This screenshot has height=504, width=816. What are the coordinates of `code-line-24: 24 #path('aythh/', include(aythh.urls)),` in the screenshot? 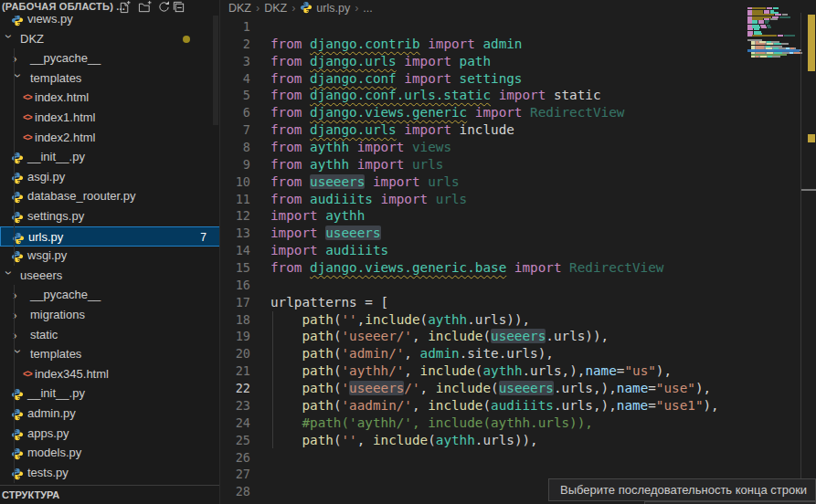 It's located at (484, 424).